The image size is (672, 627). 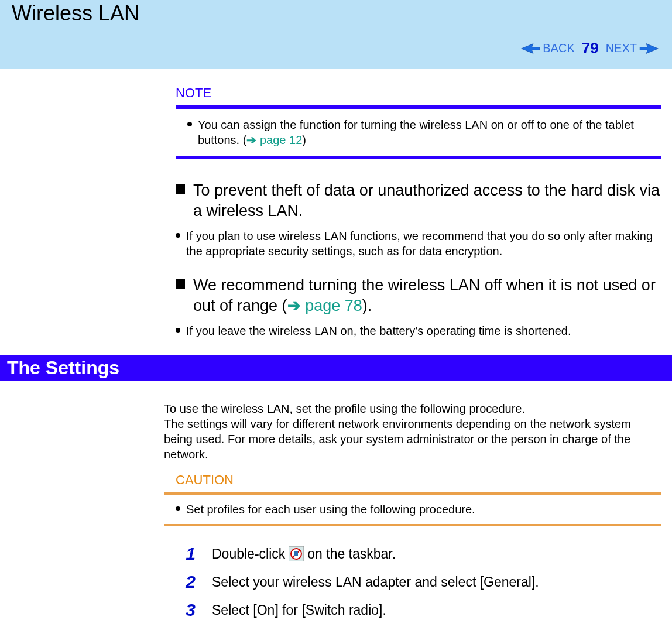 What do you see at coordinates (248, 554) in the screenshot?
I see `step-1-pre: Double-click` at bounding box center [248, 554].